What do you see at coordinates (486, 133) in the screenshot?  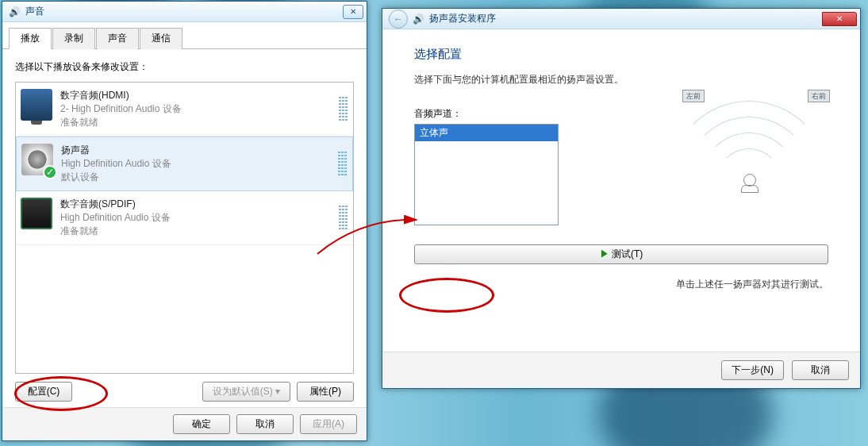 I see `channel-option-stereo: 立体声` at bounding box center [486, 133].